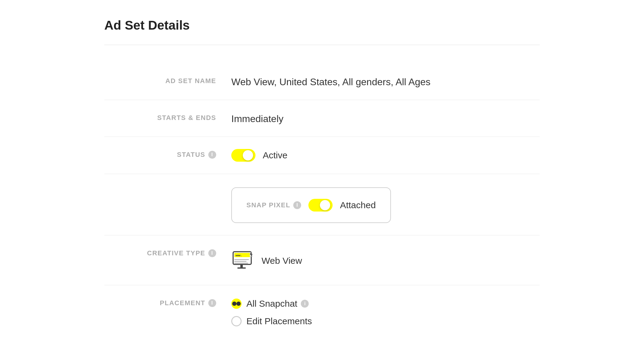 The width and height of the screenshot is (644, 349). What do you see at coordinates (385, 155) in the screenshot?
I see `status-value: Active` at bounding box center [385, 155].